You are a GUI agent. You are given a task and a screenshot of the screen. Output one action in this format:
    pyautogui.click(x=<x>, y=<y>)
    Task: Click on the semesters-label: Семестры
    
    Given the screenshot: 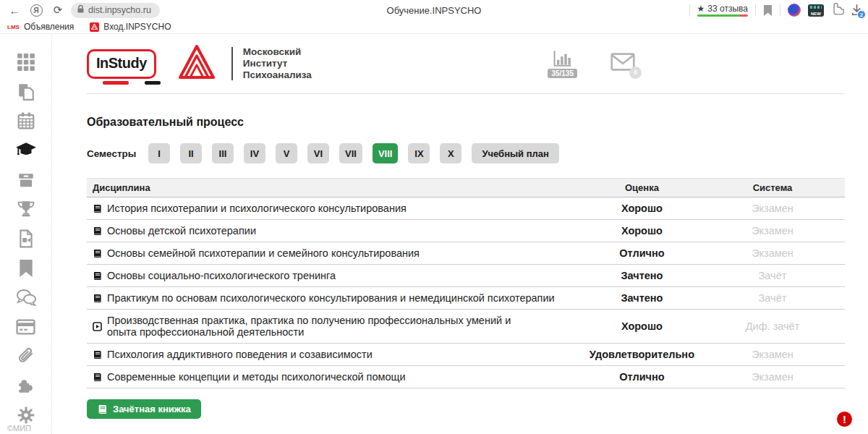 What is the action you would take?
    pyautogui.click(x=117, y=153)
    